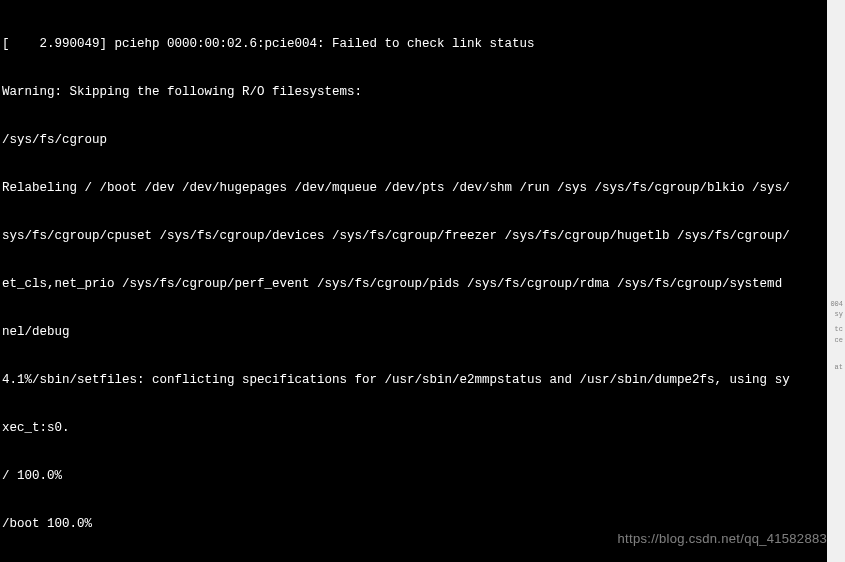 This screenshot has width=845, height=562. What do you see at coordinates (414, 236) in the screenshot?
I see `log-line: sys/fs/cgroup/cpuset /sys/fs/cgroup/devi…` at bounding box center [414, 236].